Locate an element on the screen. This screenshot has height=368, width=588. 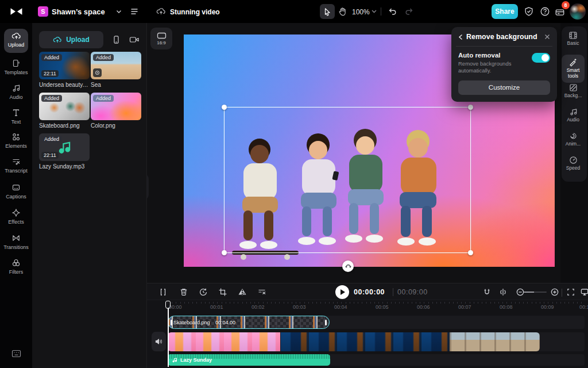
resize-handle-bottom-left is located at coordinates (224, 253).